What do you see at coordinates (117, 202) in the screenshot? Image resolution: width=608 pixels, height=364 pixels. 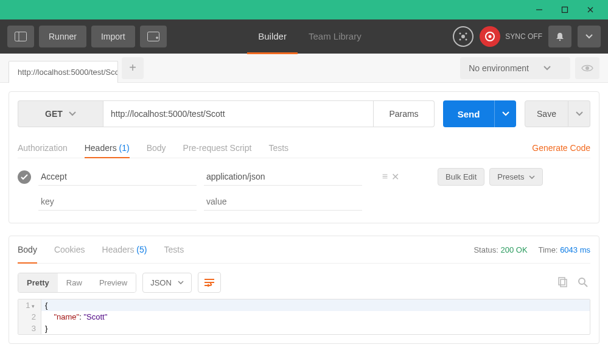 I see `header-key-input-empty` at bounding box center [117, 202].